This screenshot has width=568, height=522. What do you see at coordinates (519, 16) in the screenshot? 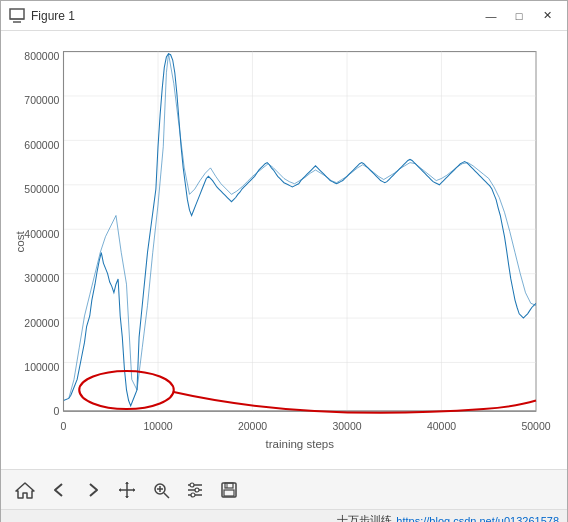
I see `title-bar-controls: — □ ✕` at bounding box center [519, 16].